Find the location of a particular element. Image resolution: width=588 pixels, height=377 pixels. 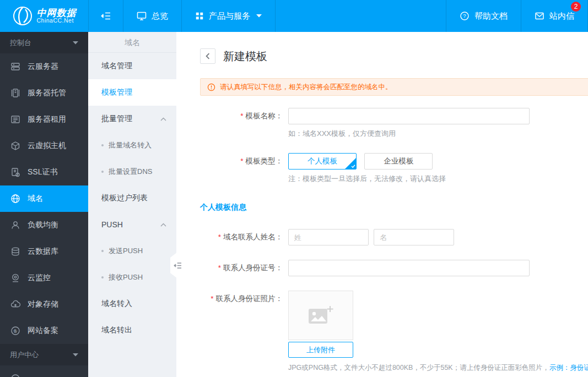

template-type-enterprise-label: 企业模板 is located at coordinates (398, 161).